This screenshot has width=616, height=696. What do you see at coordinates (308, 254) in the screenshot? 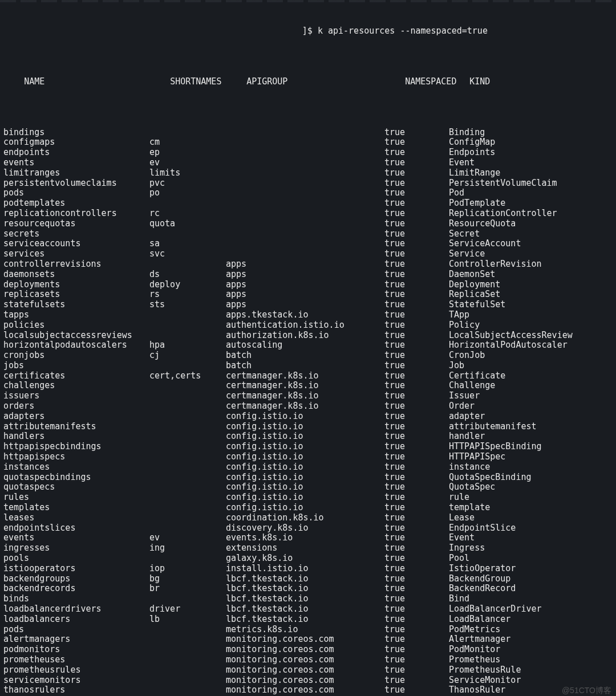
I see `table-row: servicessvctrueService` at bounding box center [308, 254].